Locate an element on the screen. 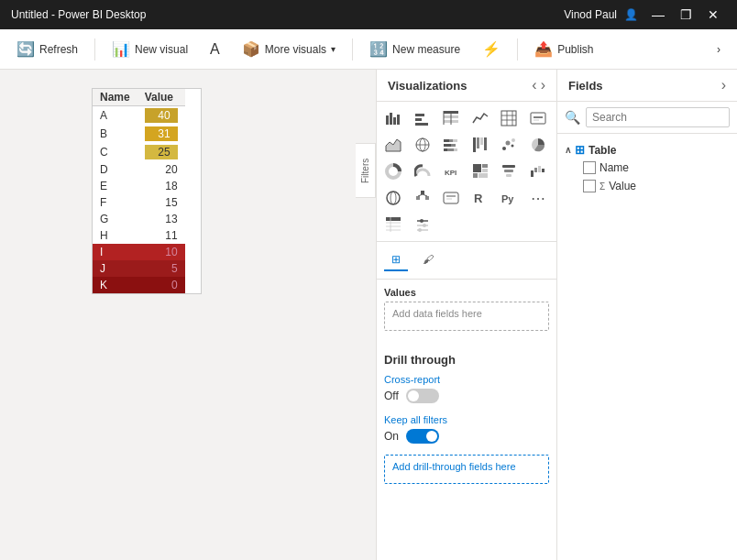 The width and height of the screenshot is (737, 560). row-name: E is located at coordinates (116, 186).